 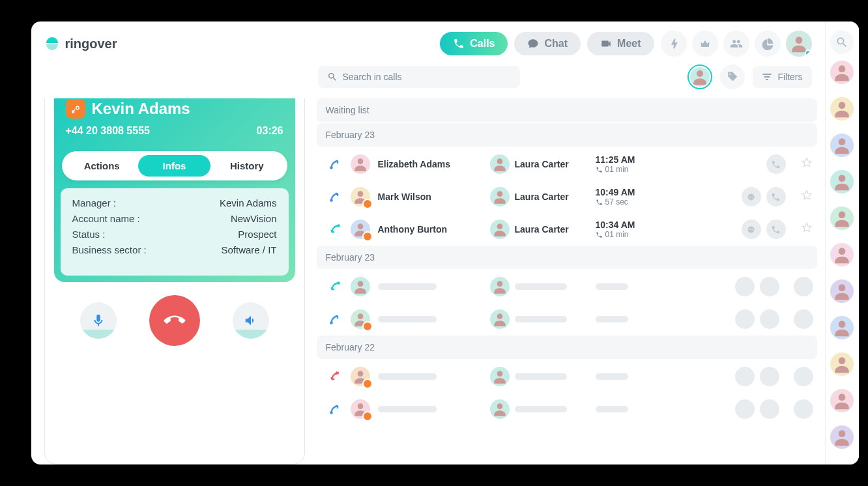 I want to click on call-row: Anthony BurtonLaura Carter10:34 AM 01 mi…, so click(x=567, y=229).